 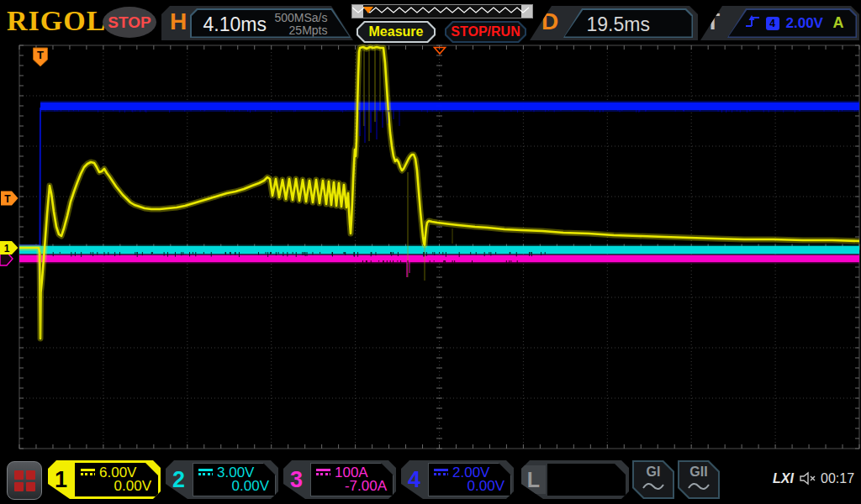 I want to click on channel2-offset: 0.00V, so click(x=251, y=486).